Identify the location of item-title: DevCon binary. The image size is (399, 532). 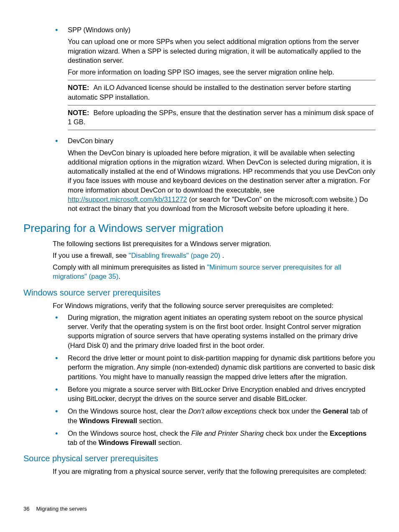
(222, 141).